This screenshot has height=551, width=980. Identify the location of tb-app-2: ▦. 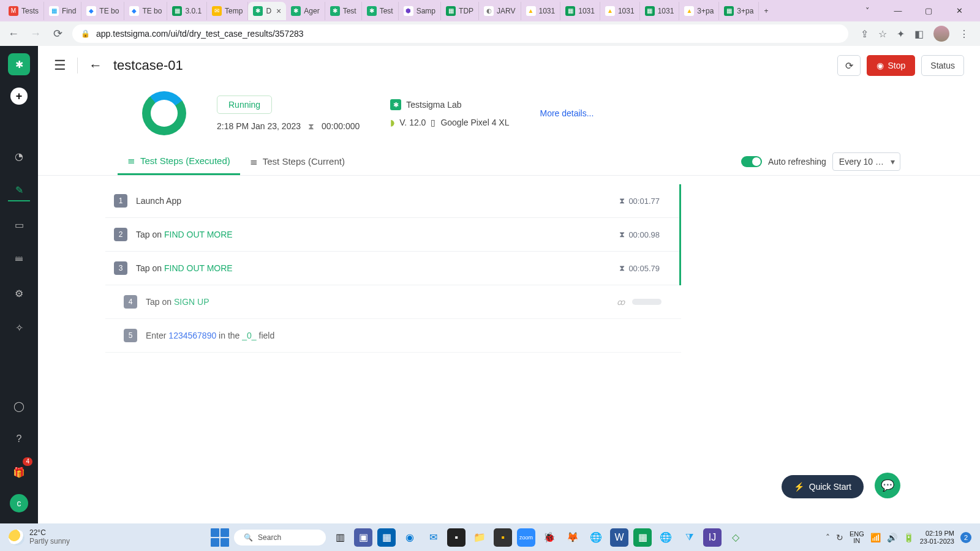
(386, 538).